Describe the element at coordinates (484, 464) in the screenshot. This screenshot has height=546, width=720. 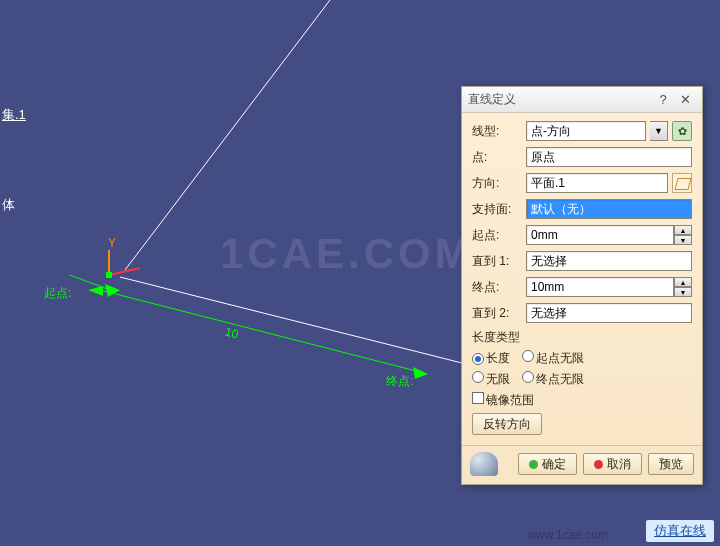
I see `globe-icon` at that location.